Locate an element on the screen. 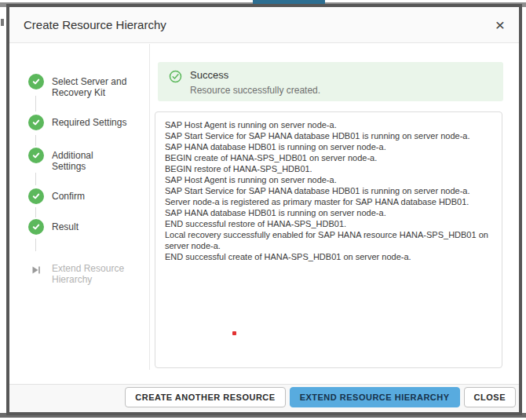  step-extend-resource-hierarchy: Extend Resource Hierarchy is located at coordinates (76, 273).